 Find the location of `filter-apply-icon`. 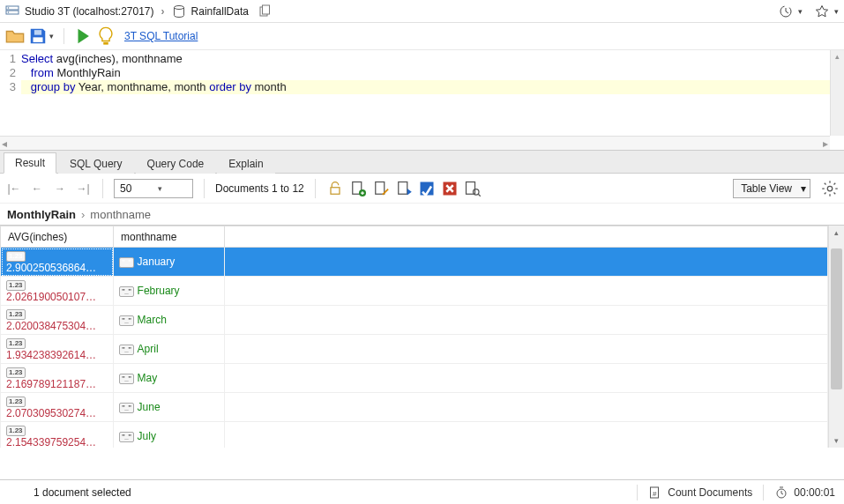

filter-apply-icon is located at coordinates (427, 189).